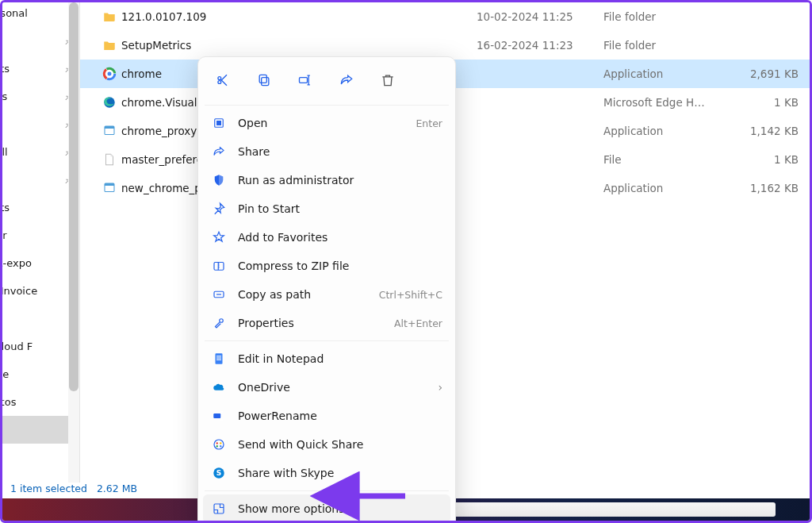 Image resolution: width=812 pixels, height=523 pixels. I want to click on props-icon, so click(219, 323).